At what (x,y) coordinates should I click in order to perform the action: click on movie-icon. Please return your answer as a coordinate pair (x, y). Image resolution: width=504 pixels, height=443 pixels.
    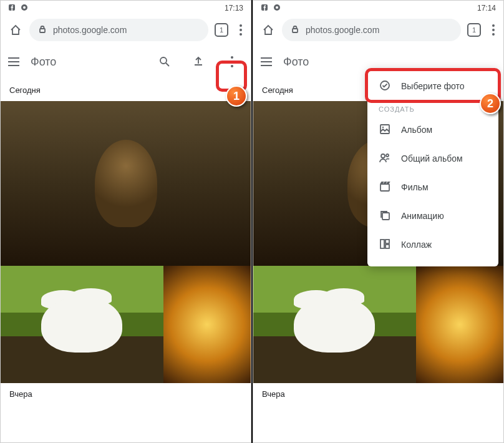
    Looking at the image, I should click on (385, 187).